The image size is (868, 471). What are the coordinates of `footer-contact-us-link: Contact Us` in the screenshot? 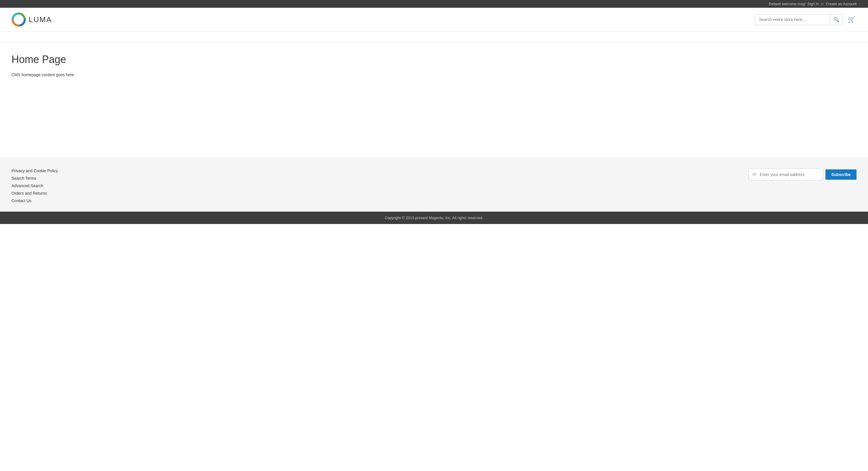 It's located at (35, 201).